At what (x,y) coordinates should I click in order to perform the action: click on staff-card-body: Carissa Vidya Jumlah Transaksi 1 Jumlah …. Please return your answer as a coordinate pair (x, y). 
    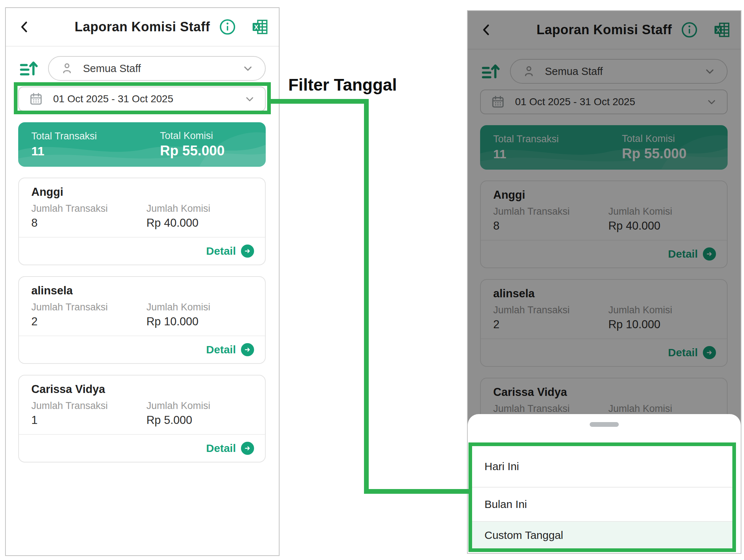
    Looking at the image, I should click on (142, 405).